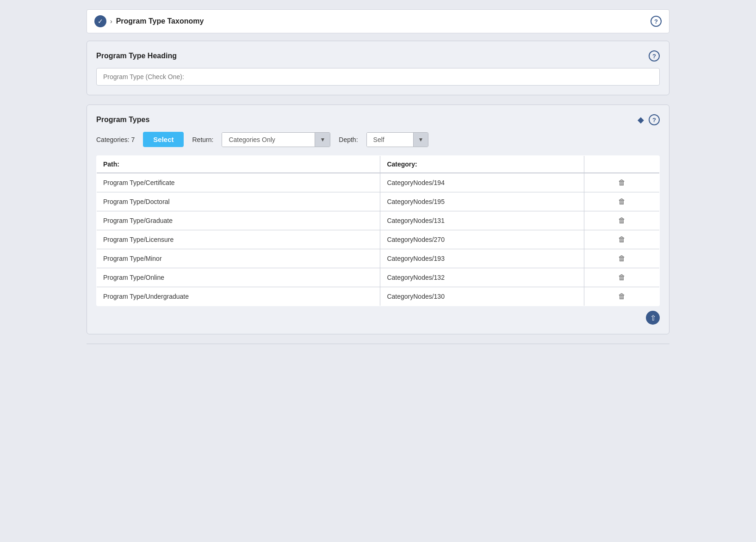  What do you see at coordinates (378, 344) in the screenshot?
I see `bottom-divider` at bounding box center [378, 344].